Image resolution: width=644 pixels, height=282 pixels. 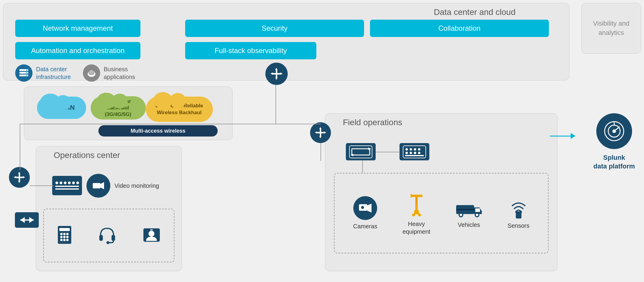 What do you see at coordinates (109, 235) in the screenshot?
I see `ops-devices-box` at bounding box center [109, 235].